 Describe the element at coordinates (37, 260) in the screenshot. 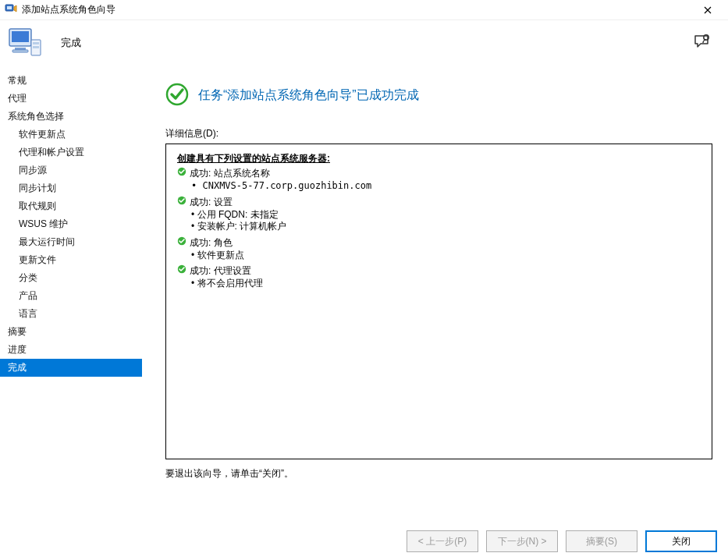

I see `sidebar-item-label: 更新文件` at that location.